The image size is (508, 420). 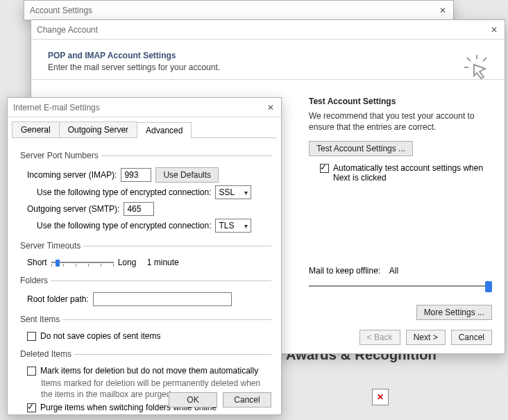 I want to click on row-outgoing-enc: Use the following type of encrypted conn…, so click(x=154, y=226).